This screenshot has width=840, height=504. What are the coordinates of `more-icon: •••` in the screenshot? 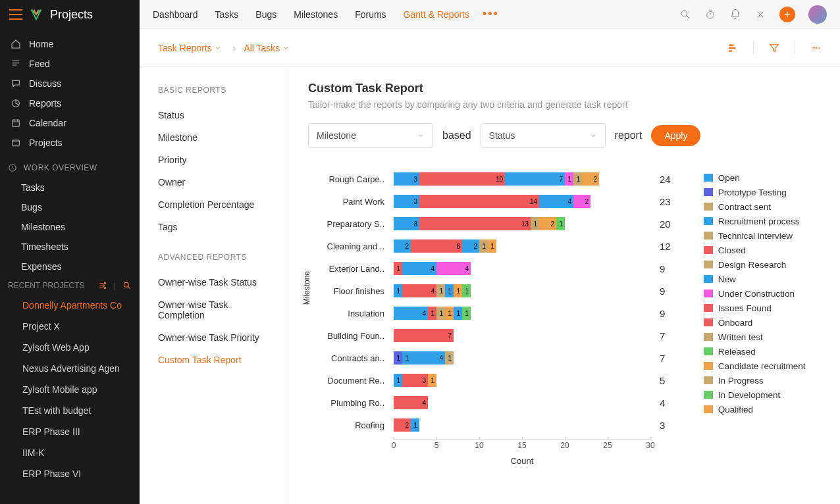 It's located at (491, 14).